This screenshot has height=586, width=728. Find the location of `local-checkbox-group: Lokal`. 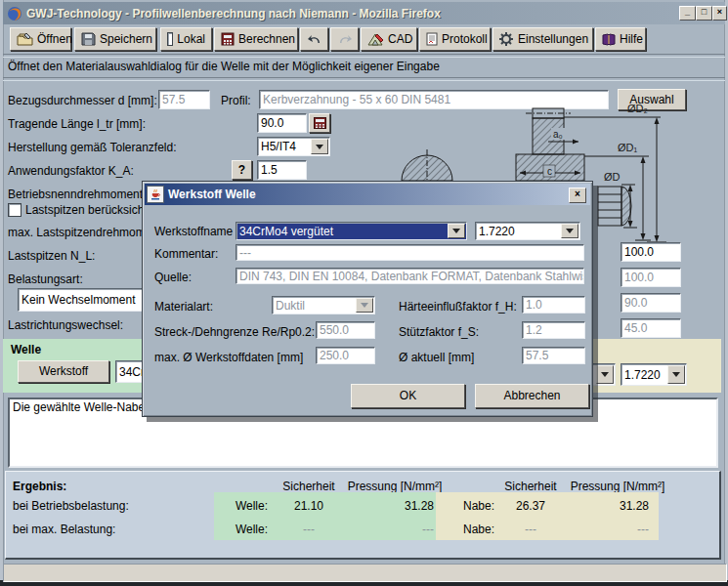

local-checkbox-group: Lokal is located at coordinates (186, 39).